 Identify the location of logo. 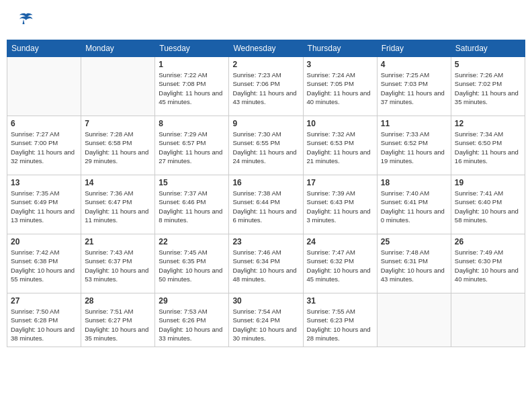
(24, 21).